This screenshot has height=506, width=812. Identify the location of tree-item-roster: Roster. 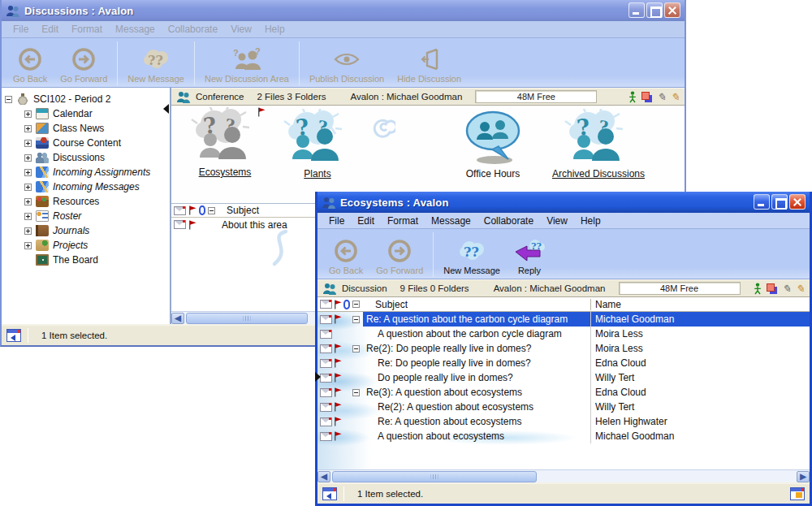
(86, 216).